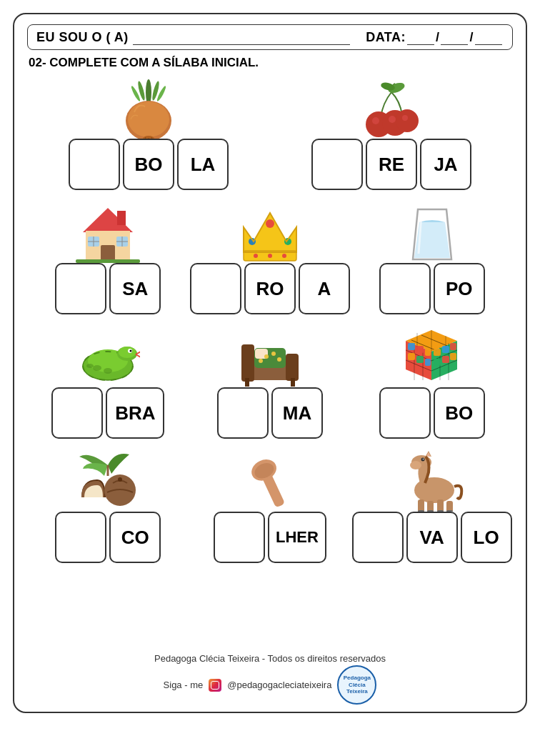 The width and height of the screenshot is (540, 756). I want to click on onion-image, so click(149, 109).